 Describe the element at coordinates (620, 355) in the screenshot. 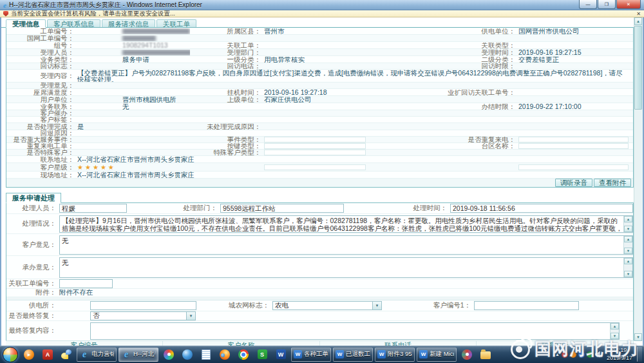

I see `taskbar-clock: 14:192019/9/17` at that location.